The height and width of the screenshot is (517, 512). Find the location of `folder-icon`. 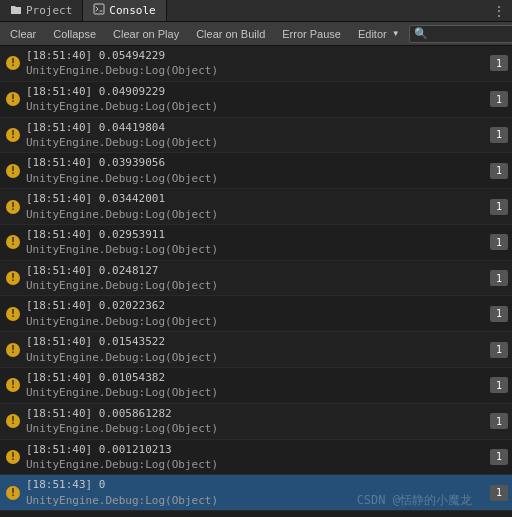

folder-icon is located at coordinates (16, 10).